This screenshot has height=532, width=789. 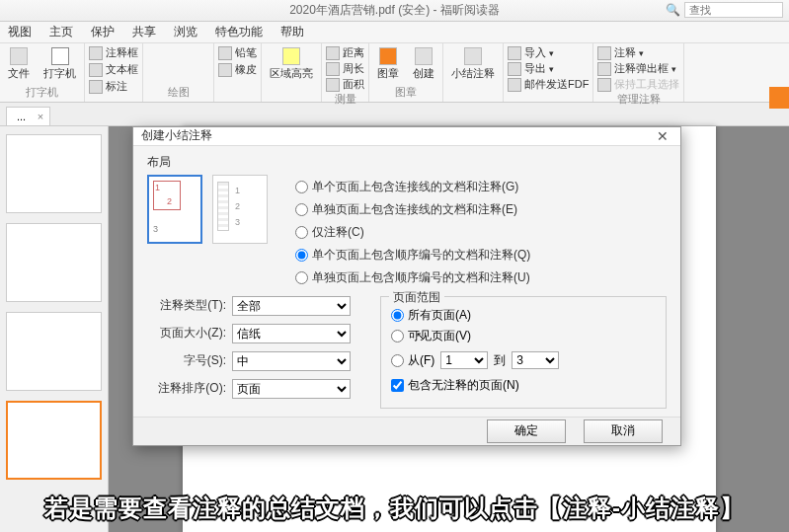 What do you see at coordinates (42, 73) in the screenshot?
I see `ribbon-group-typewriter: 文件 打字机 打字机` at bounding box center [42, 73].